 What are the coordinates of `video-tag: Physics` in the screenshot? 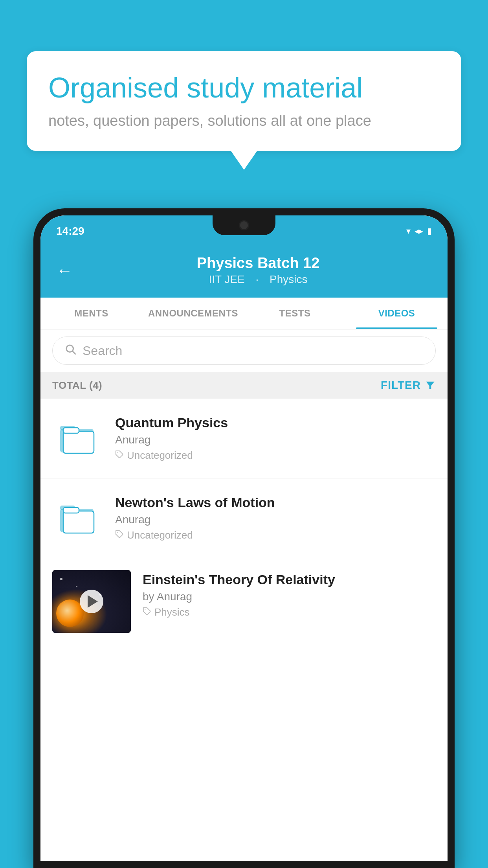 It's located at (289, 612).